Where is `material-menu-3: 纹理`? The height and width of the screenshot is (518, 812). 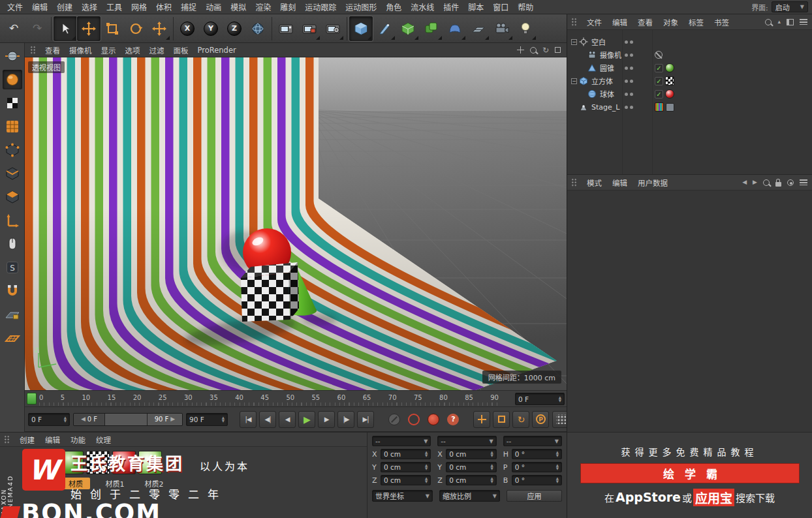
material-menu-3: 纹理 is located at coordinates (103, 440).